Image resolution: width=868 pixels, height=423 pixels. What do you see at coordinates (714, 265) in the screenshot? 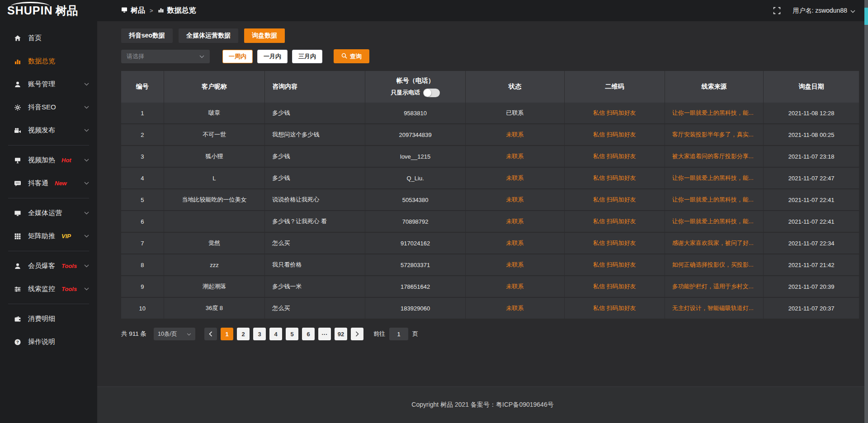
I see `source-link: 如何正确选择投影仪，买投影...` at bounding box center [714, 265].